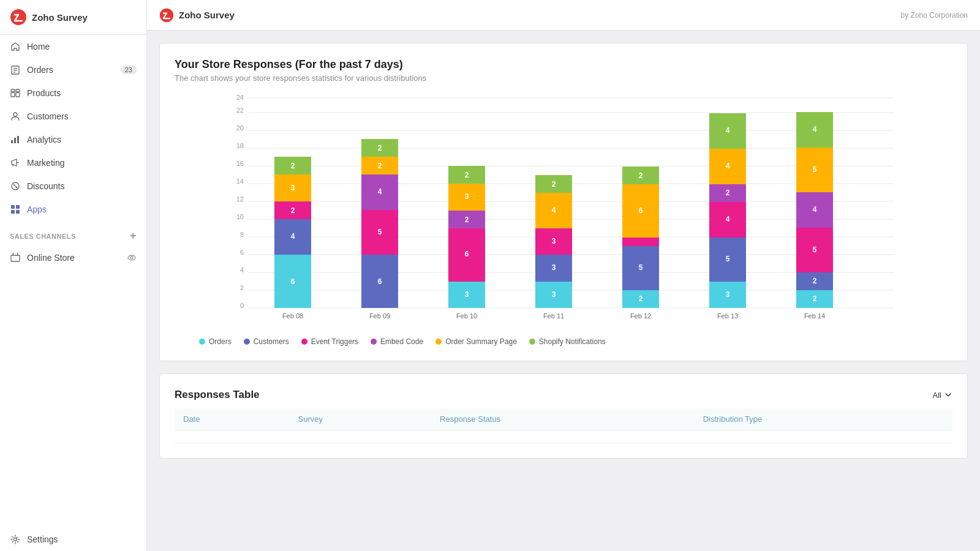 Image resolution: width=980 pixels, height=551 pixels. What do you see at coordinates (240, 217) in the screenshot?
I see `svg-text: 10` at bounding box center [240, 217].